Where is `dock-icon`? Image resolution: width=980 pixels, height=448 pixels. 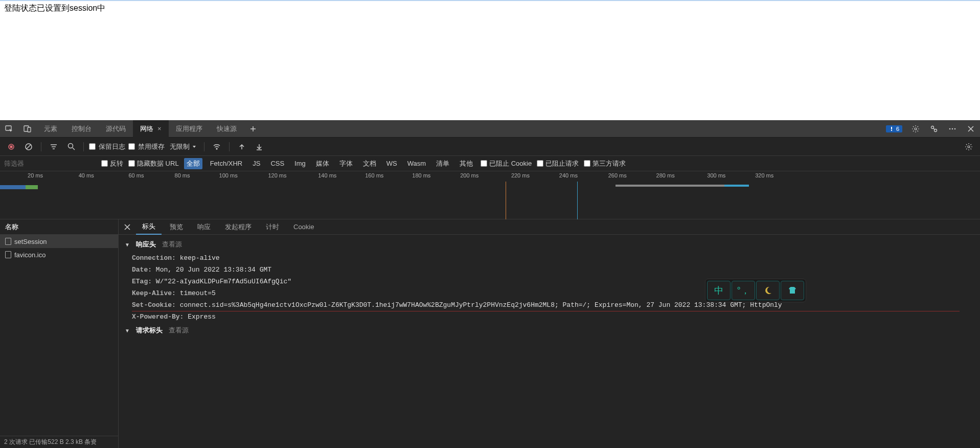 dock-icon is located at coordinates (934, 129).